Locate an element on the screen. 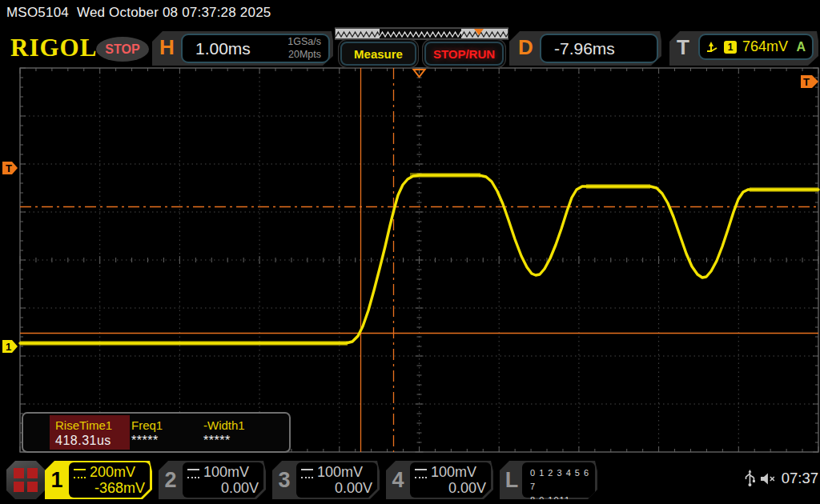 The image size is (820, 504). trigger-source-badge: 1 is located at coordinates (730, 47).